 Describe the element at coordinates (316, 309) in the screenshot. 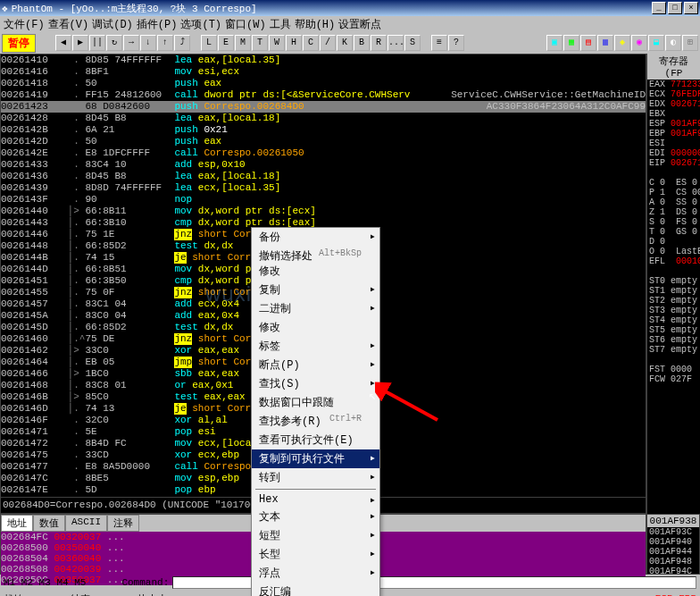

I see `ctxmenu-item: 二进制▸` at that location.